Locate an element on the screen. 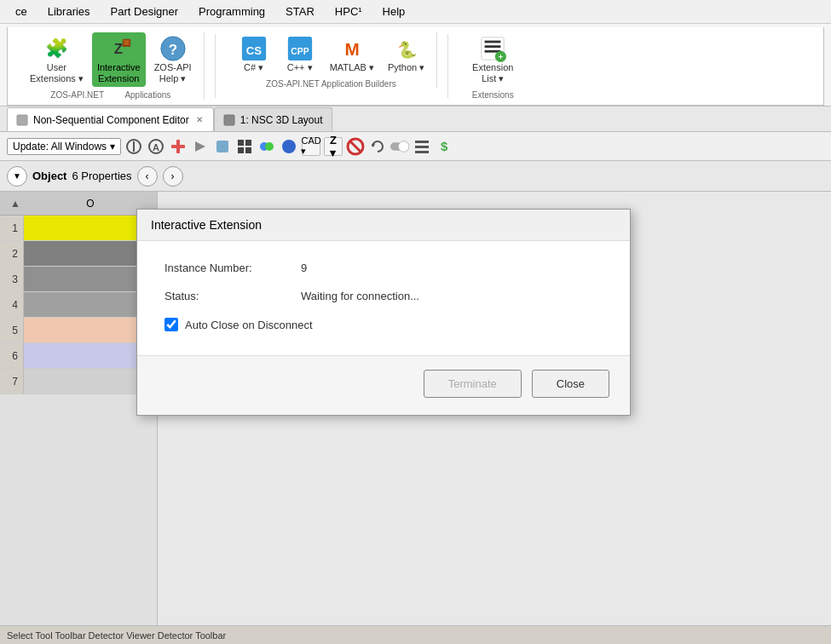 The image size is (831, 644). no-icon is located at coordinates (355, 147).